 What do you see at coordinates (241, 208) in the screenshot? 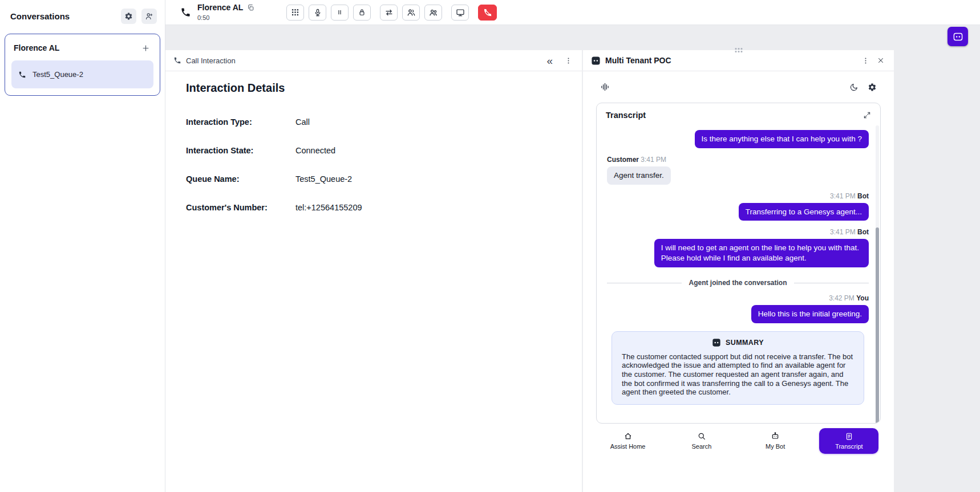
I see `field-label: Customer's Number:` at bounding box center [241, 208].